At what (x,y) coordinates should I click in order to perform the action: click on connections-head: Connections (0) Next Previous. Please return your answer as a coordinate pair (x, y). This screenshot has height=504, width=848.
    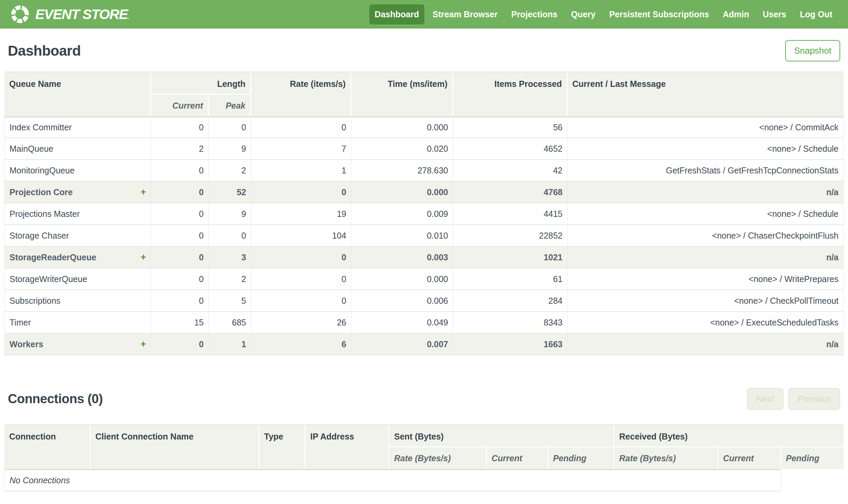
    Looking at the image, I should click on (424, 399).